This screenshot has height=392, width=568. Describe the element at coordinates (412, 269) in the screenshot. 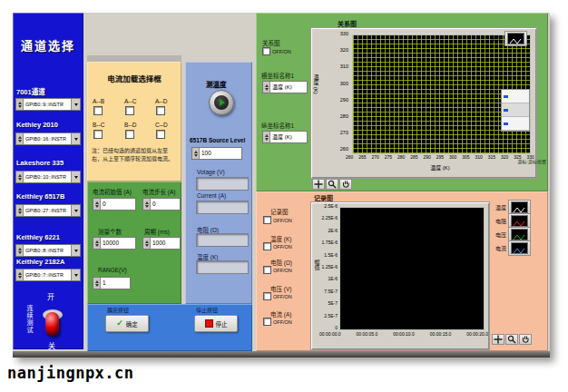

I see `record-plot-area` at that location.